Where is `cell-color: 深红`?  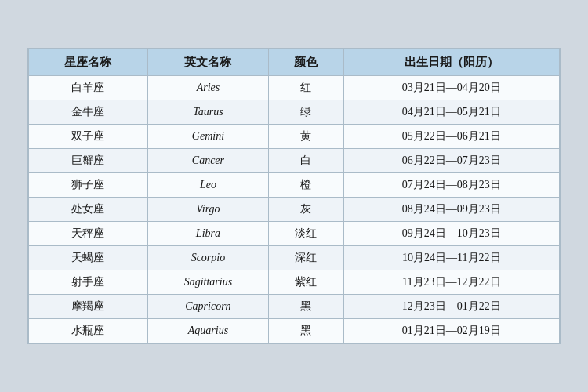 cell-color: 深红 is located at coordinates (307, 259).